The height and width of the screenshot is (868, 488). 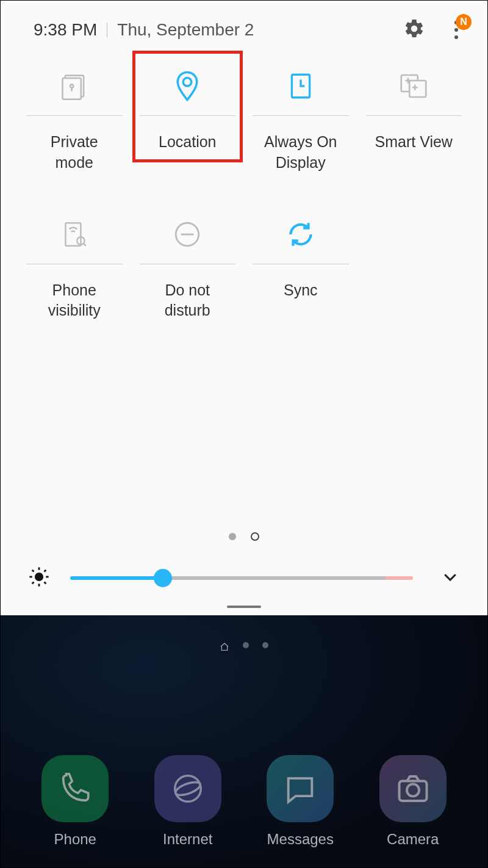 I want to click on app-label: Phone, so click(x=76, y=839).